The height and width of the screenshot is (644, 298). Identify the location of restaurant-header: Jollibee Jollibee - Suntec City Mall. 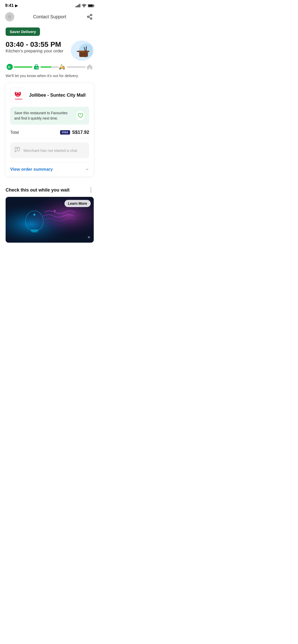
(50, 95).